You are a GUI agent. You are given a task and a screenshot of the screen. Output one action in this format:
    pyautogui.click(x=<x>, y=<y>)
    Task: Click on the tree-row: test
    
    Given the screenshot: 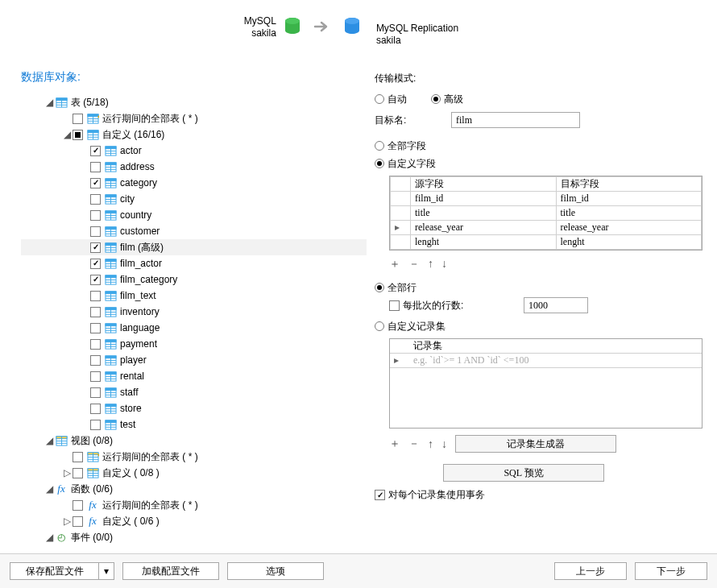 What is the action you would take?
    pyautogui.click(x=193, y=424)
    